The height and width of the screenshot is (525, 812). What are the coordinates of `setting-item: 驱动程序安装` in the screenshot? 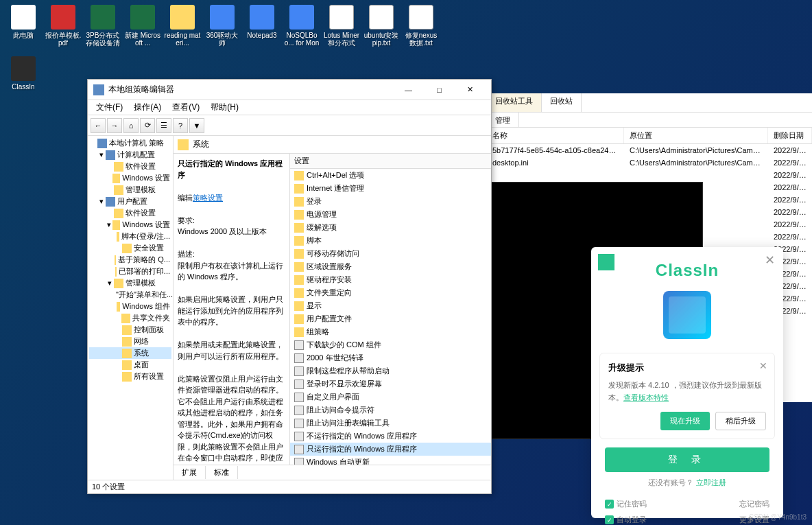 It's located at (391, 280).